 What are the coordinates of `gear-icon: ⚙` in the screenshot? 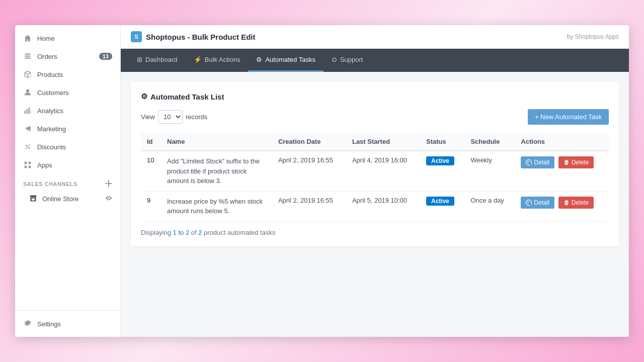 It's located at (144, 97).